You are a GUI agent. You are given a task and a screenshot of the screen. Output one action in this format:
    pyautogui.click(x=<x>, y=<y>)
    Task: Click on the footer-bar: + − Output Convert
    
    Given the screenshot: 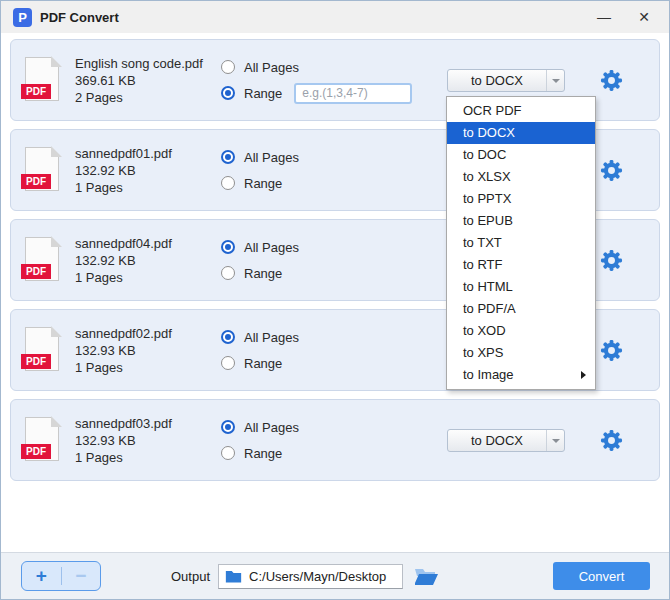 What is the action you would take?
    pyautogui.click(x=335, y=576)
    